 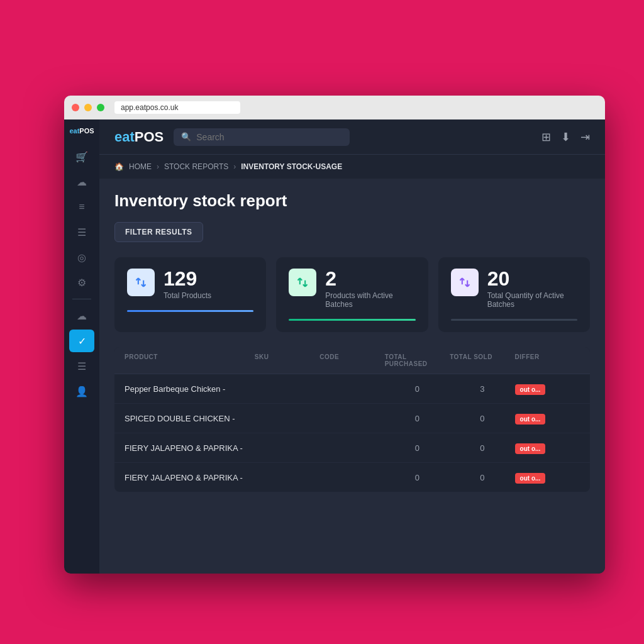 I want to click on stat-label-quantity: Total Quantity of Active Batches, so click(x=532, y=300).